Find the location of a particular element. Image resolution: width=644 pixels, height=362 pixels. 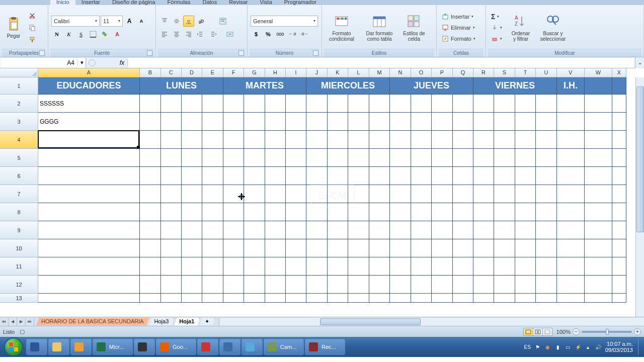

cell-U13 is located at coordinates (546, 298).